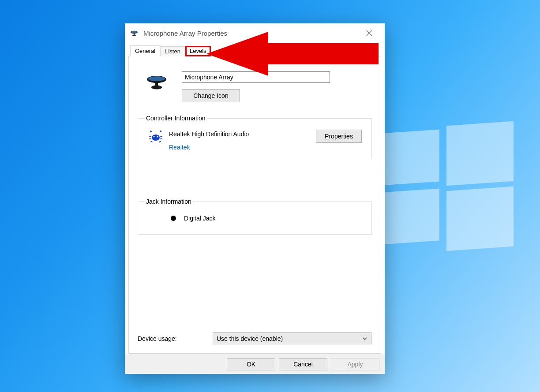  What do you see at coordinates (145, 51) in the screenshot?
I see `tab-general: General` at bounding box center [145, 51].